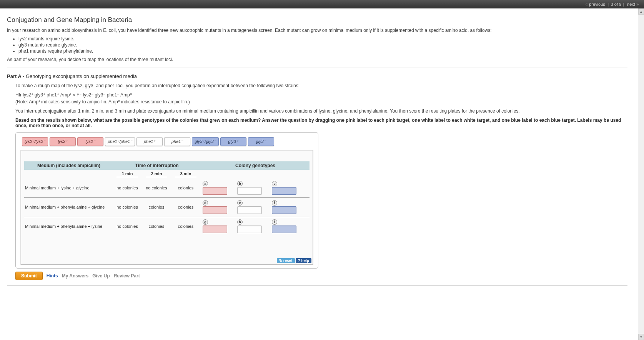 This screenshot has width=644, height=340. I want to click on label-lys2-minus: lys2⁻, so click(90, 141).